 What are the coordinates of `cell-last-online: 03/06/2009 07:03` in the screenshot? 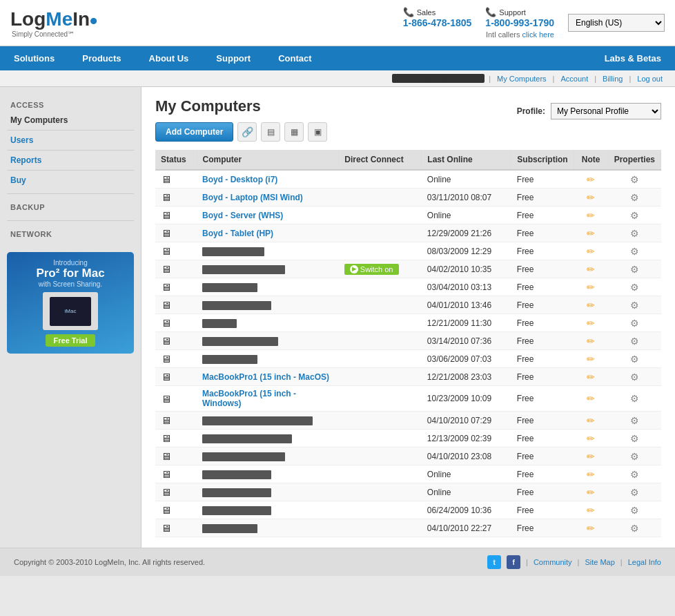 It's located at (467, 359).